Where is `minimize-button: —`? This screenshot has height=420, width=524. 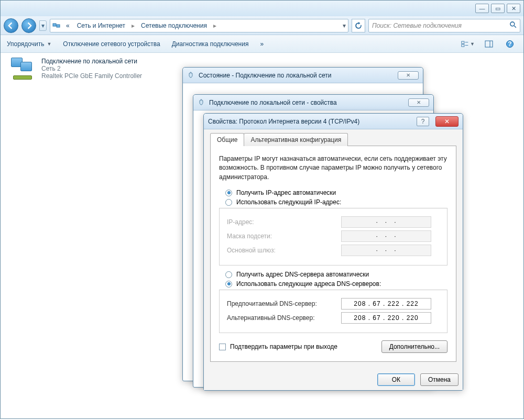 minimize-button: — is located at coordinates (482, 8).